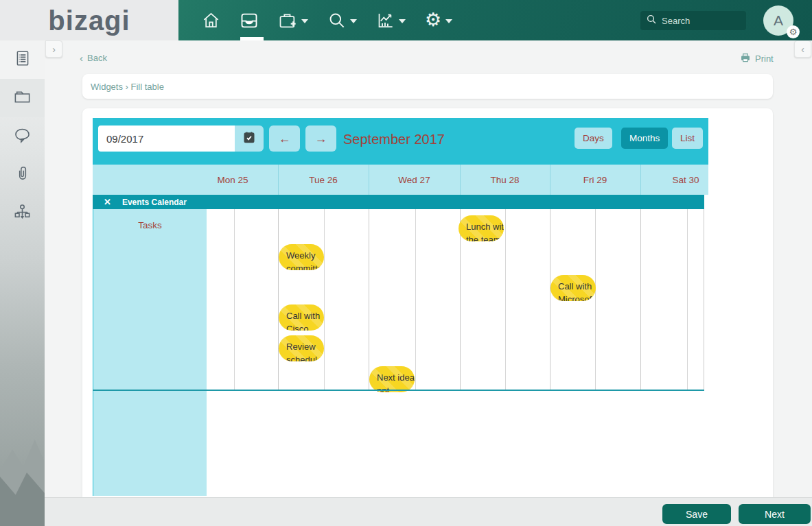 The height and width of the screenshot is (526, 812). What do you see at coordinates (595, 180) in the screenshot?
I see `day-header: Fri 29` at bounding box center [595, 180].